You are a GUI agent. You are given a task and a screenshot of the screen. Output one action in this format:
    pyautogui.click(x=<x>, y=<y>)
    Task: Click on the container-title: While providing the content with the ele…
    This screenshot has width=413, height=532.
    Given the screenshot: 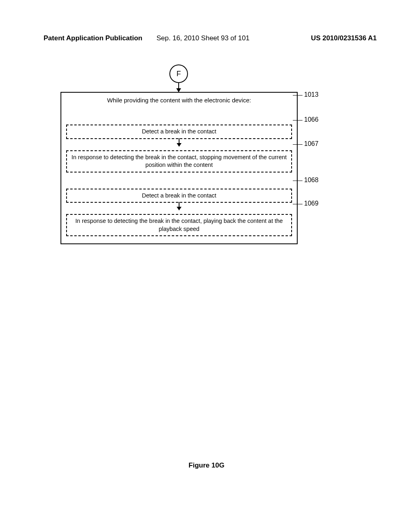 What is the action you would take?
    pyautogui.click(x=179, y=102)
    